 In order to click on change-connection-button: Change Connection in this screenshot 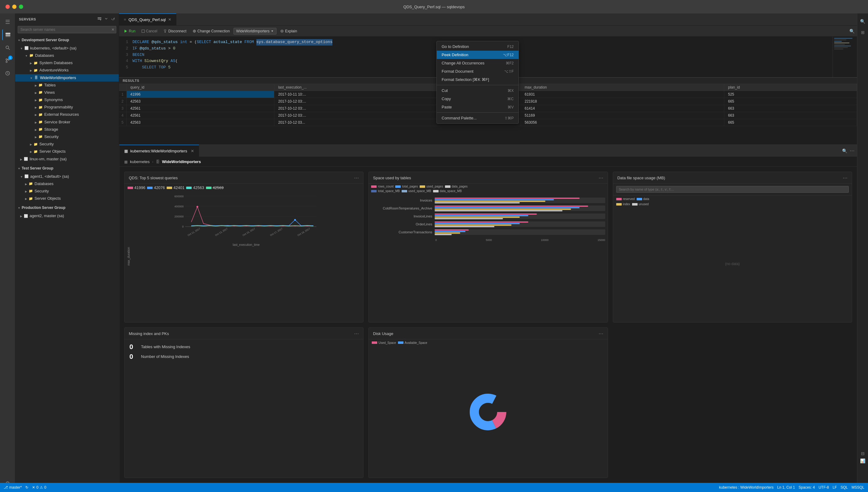, I will do `click(211, 31)`.